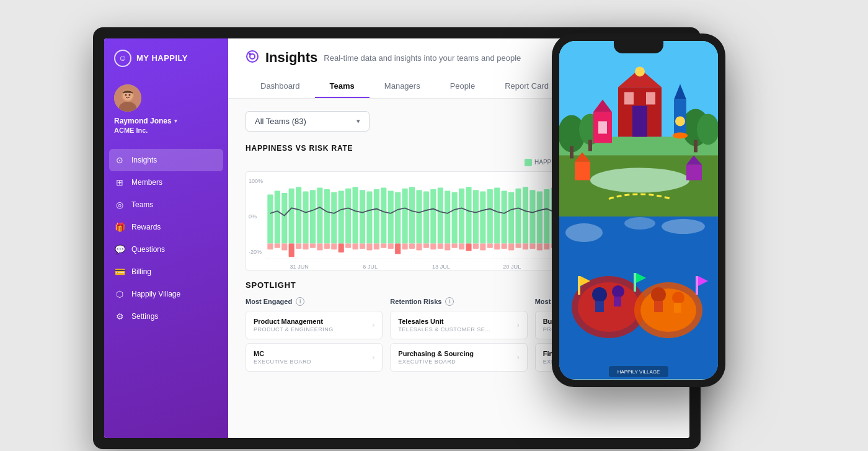 The height and width of the screenshot is (451, 868). What do you see at coordinates (314, 357) in the screenshot?
I see `most-engaged-card-2: MC EXECUTIVE BOARD ›` at bounding box center [314, 357].